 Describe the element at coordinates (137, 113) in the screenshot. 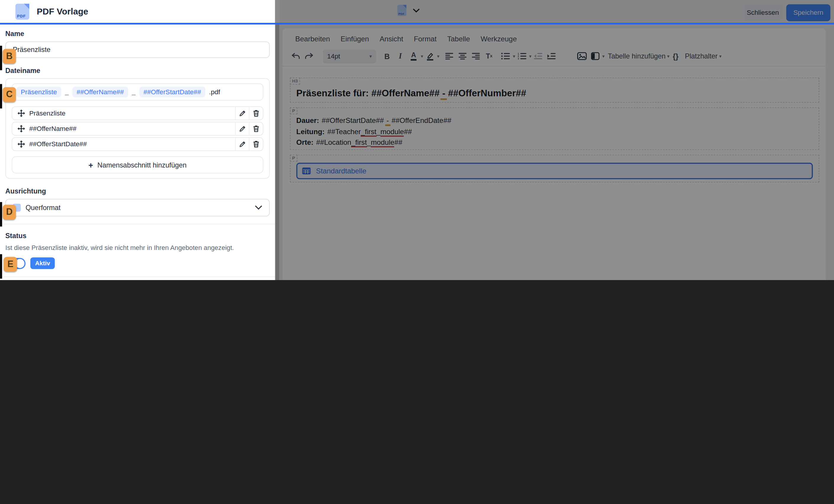

I see `filename-segment-row: Präsenzliste` at that location.